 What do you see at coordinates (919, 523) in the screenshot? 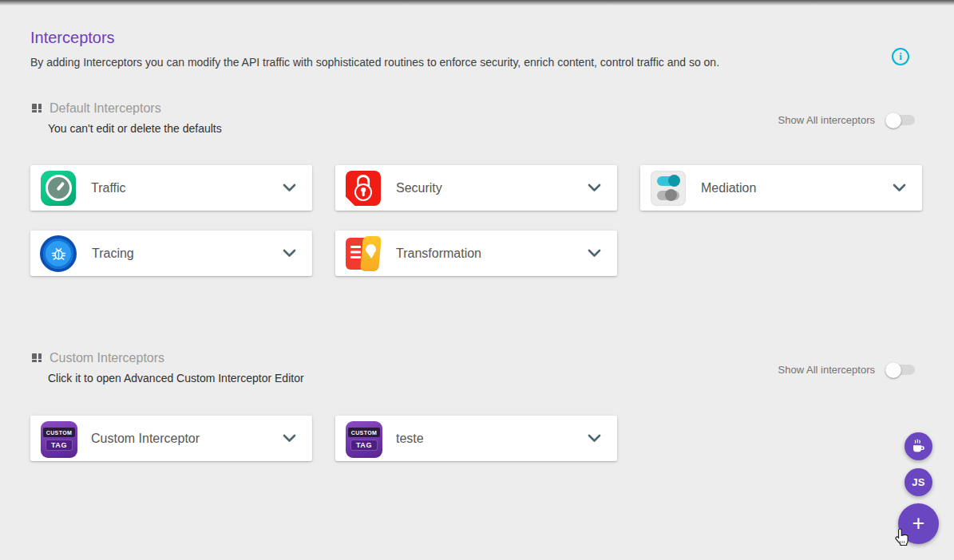
I see `plus-icon: +` at bounding box center [919, 523].